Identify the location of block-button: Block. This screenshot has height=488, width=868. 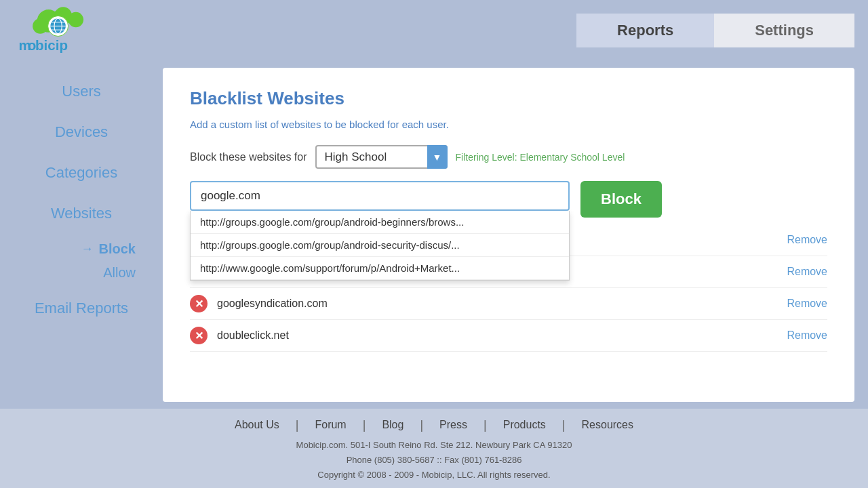
(621, 199).